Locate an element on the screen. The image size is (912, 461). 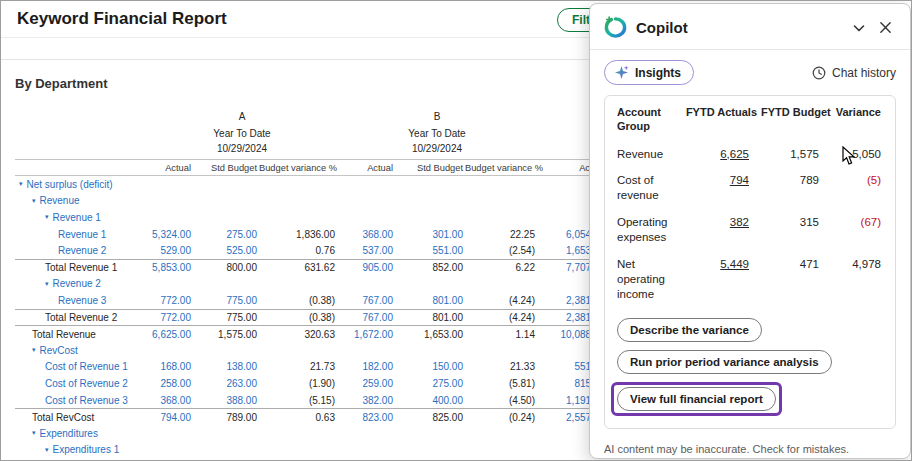
copilot-logo-icon is located at coordinates (616, 28).